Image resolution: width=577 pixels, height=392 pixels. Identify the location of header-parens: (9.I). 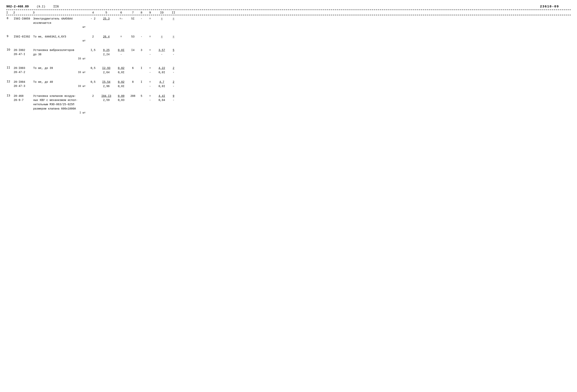
(41, 7).